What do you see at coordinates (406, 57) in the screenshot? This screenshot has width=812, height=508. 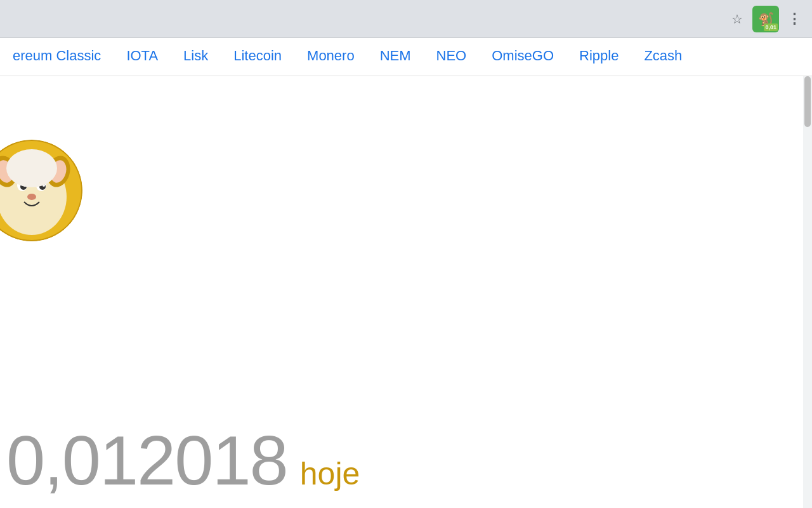 I see `crypto-nav: ereum Classic IOTA Lisk Litecoin Monero …` at bounding box center [406, 57].